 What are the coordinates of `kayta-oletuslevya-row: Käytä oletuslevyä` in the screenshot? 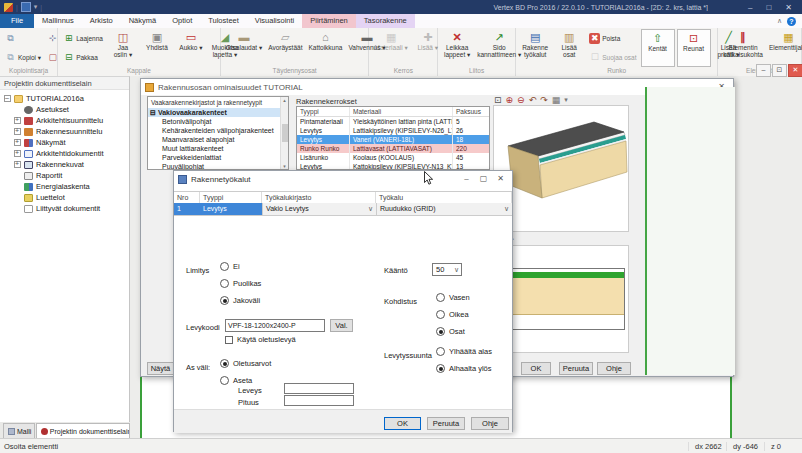 It's located at (260, 340).